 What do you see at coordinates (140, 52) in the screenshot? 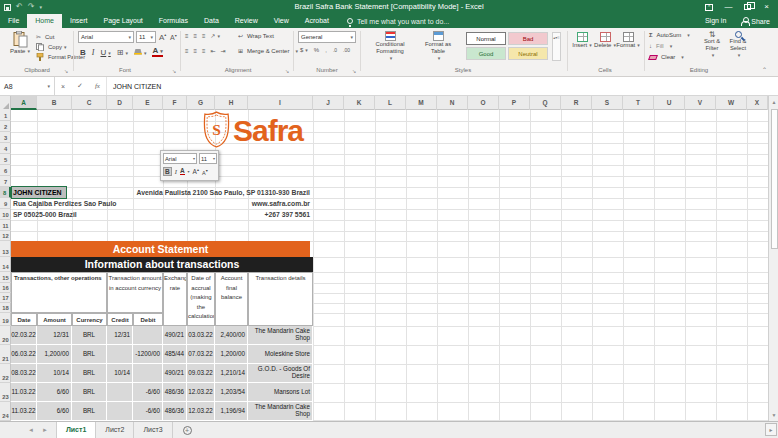
I see `fill-color-icon` at bounding box center [140, 52].